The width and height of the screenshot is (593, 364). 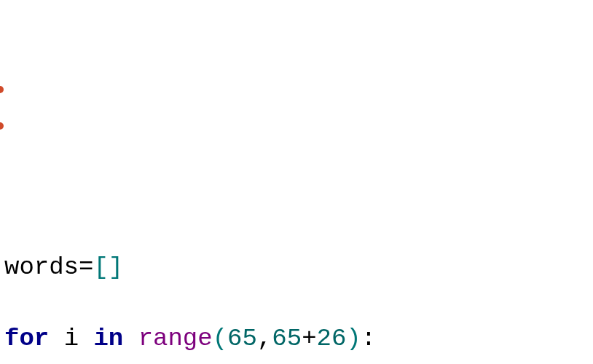 I want to click on paren-open: (, so click(x=220, y=339).